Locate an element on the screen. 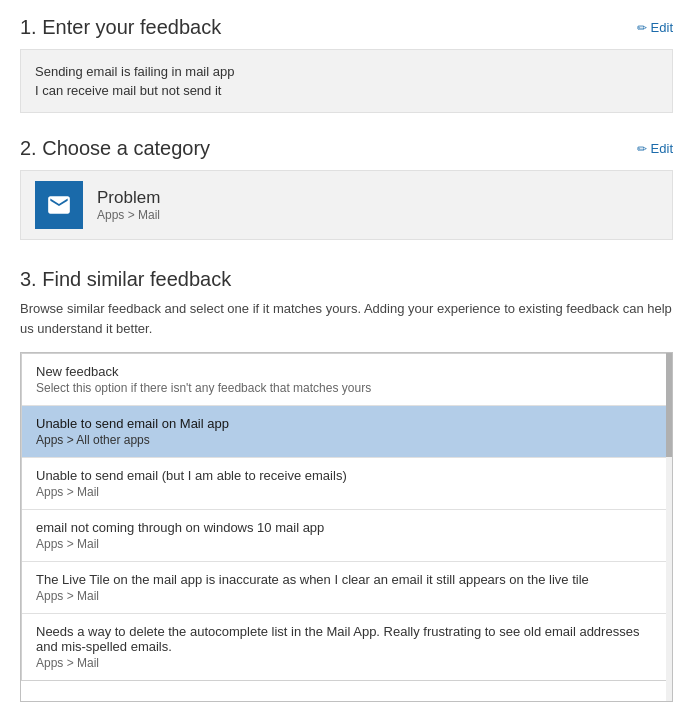  feedback-list-item: The Live Tile on the mail app is inaccur… is located at coordinates (346, 588).